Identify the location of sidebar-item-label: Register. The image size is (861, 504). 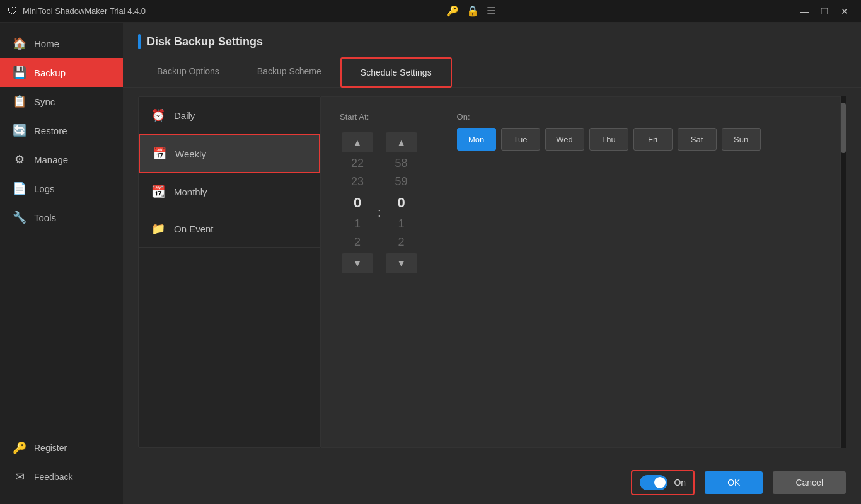
(50, 448).